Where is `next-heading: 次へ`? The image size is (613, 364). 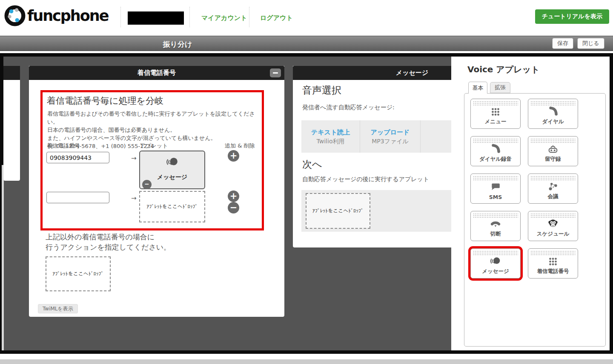 next-heading: 次へ is located at coordinates (312, 164).